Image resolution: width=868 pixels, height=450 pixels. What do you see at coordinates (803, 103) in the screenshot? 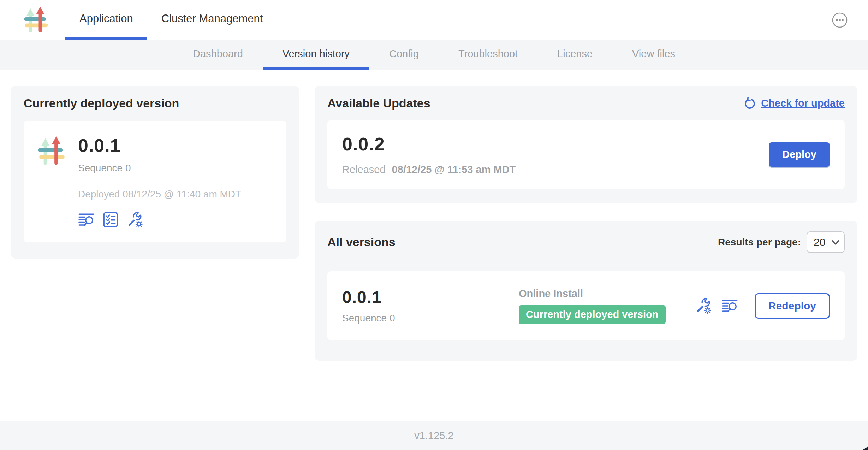
I see `check-for-update-label: Check for update` at bounding box center [803, 103].